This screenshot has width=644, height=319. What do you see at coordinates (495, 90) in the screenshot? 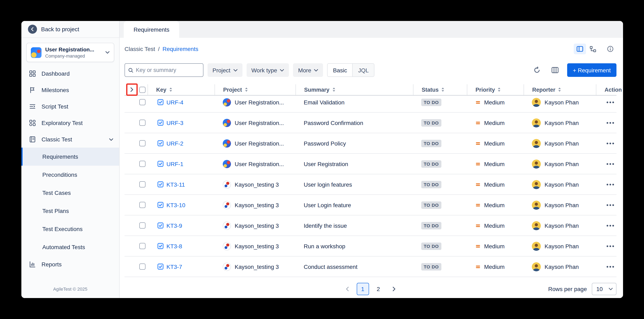
I see `column-header-priority: Priority` at bounding box center [495, 90].